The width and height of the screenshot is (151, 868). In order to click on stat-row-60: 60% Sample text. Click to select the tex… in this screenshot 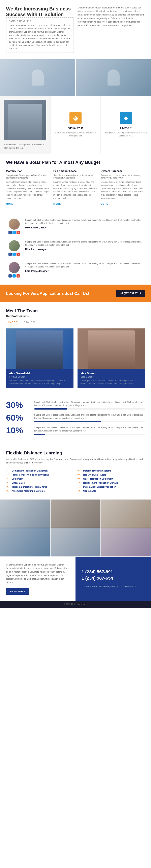, I will do `click(76, 418)`.